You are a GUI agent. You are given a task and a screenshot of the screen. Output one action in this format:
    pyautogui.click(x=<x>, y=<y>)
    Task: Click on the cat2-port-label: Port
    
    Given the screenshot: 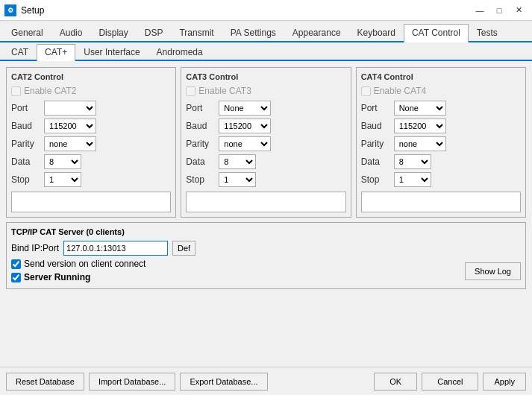 What is the action you would take?
    pyautogui.click(x=26, y=108)
    